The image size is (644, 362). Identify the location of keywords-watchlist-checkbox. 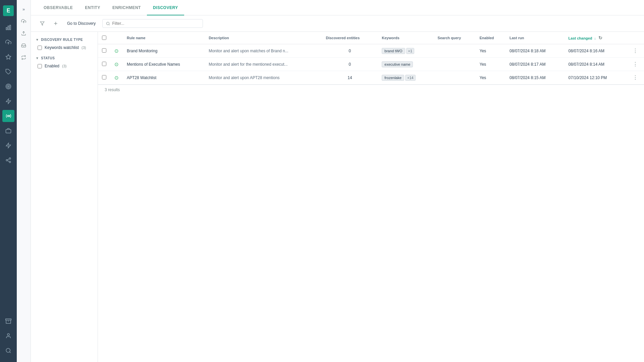
(40, 48).